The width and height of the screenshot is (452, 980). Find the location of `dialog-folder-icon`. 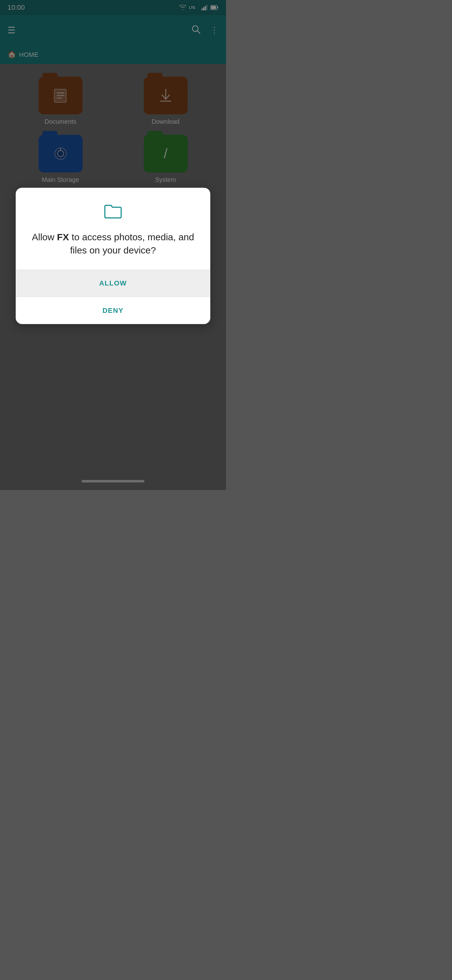

dialog-folder-icon is located at coordinates (113, 213).